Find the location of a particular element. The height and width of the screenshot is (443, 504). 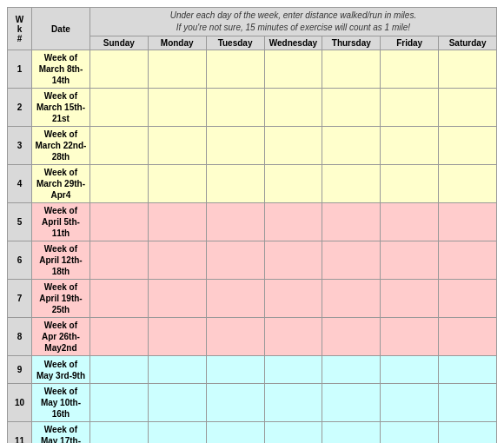

table-row: 7Week ofApril 19th-25th is located at coordinates (252, 299).